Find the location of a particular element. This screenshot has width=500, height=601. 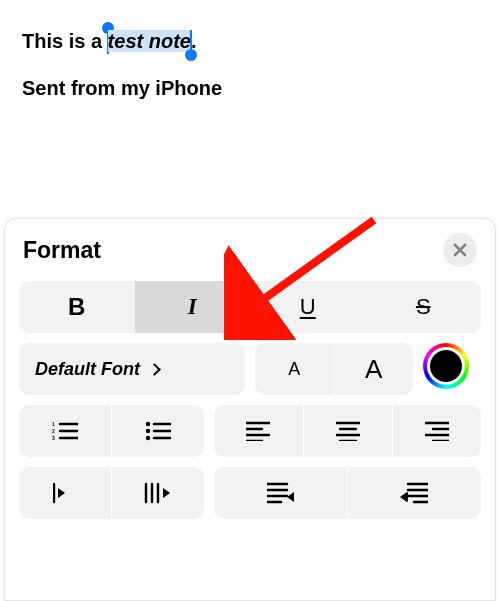

outdent-button is located at coordinates (280, 493).